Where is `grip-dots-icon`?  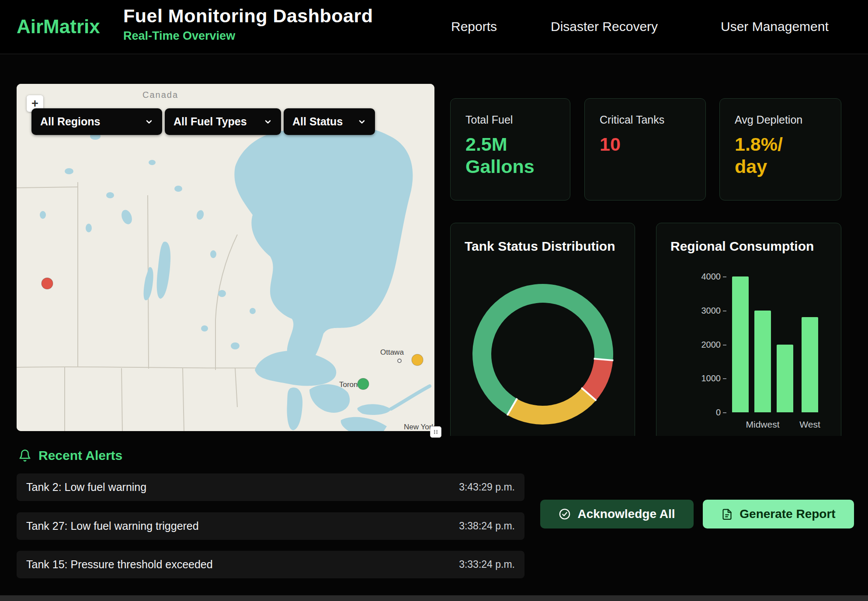
grip-dots-icon is located at coordinates (436, 432).